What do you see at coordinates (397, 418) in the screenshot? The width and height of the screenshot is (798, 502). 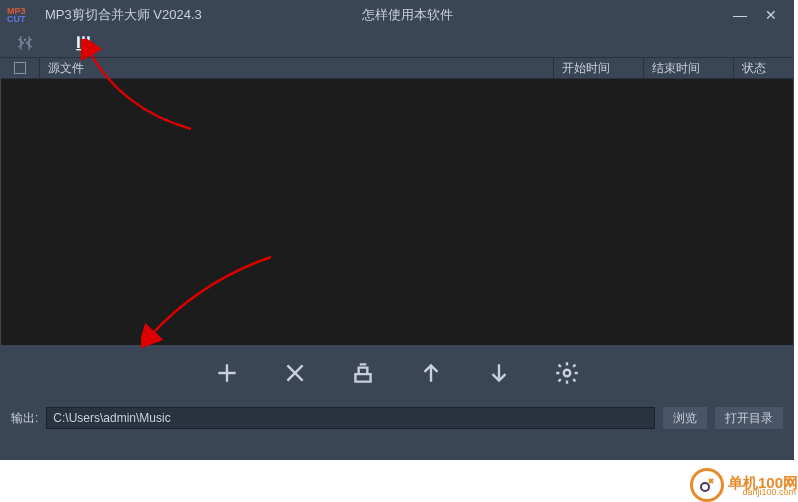 I see `output-row: 输出: 浏览 打开目录` at bounding box center [397, 418].